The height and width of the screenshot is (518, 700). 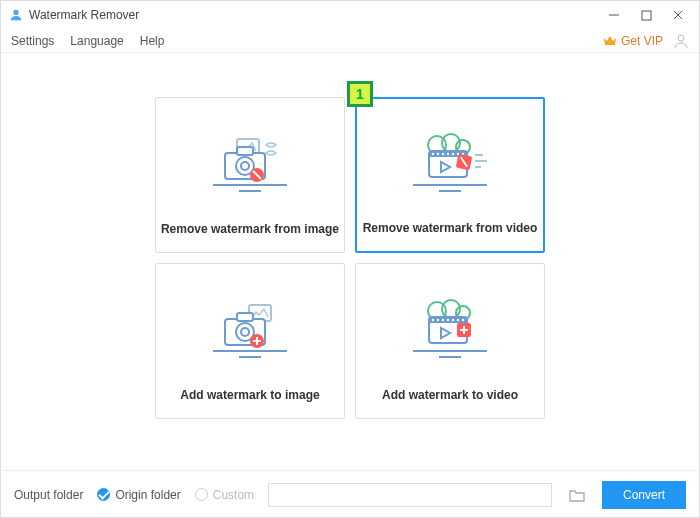 What do you see at coordinates (681, 41) in the screenshot?
I see `user-icon` at bounding box center [681, 41].